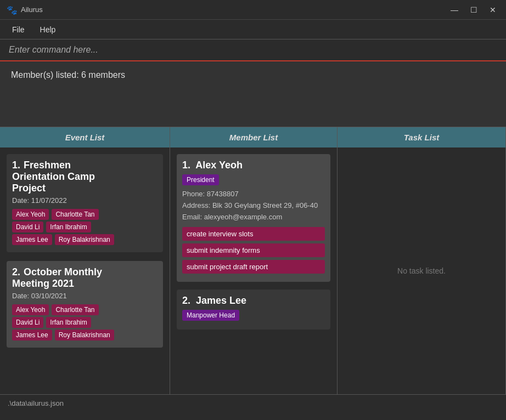 Image resolution: width=506 pixels, height=420 pixels. What do you see at coordinates (85, 278) in the screenshot?
I see `event-title-2: 2.October MonthlyMeeting 2021` at bounding box center [85, 278].